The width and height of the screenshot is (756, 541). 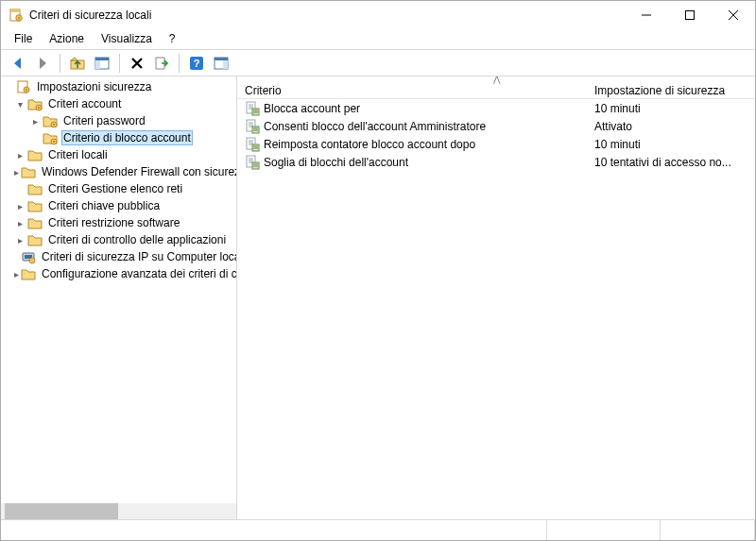 What do you see at coordinates (119, 189) in the screenshot?
I see `tree-network-list: ▸ Criteri Gestione elenco reti` at bounding box center [119, 189].